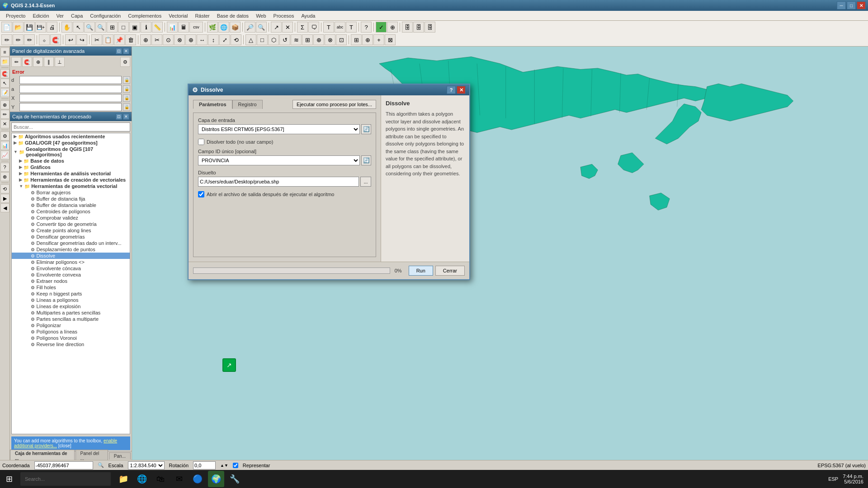 The height and width of the screenshot is (488, 868). What do you see at coordinates (71, 143) in the screenshot?
I see `tree-group-item: ▶📁GDAL/OGR [47 geoalgoritmos]` at bounding box center [71, 143].